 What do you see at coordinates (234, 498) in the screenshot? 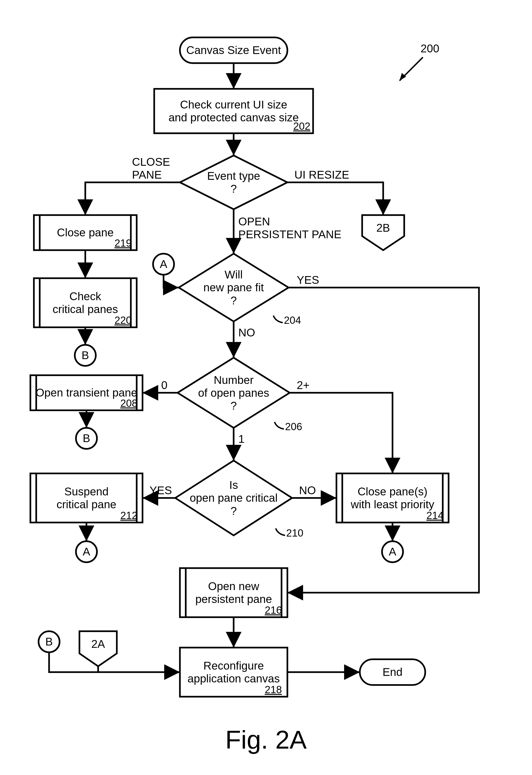
I see `d210-line2: open pane critical` at bounding box center [234, 498].